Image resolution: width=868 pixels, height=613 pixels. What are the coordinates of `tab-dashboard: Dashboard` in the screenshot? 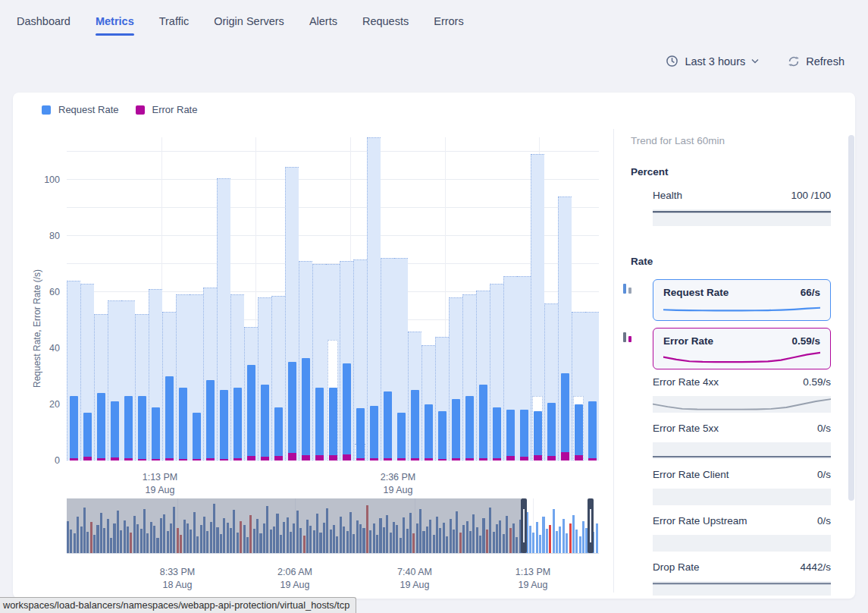 It's located at (44, 26).